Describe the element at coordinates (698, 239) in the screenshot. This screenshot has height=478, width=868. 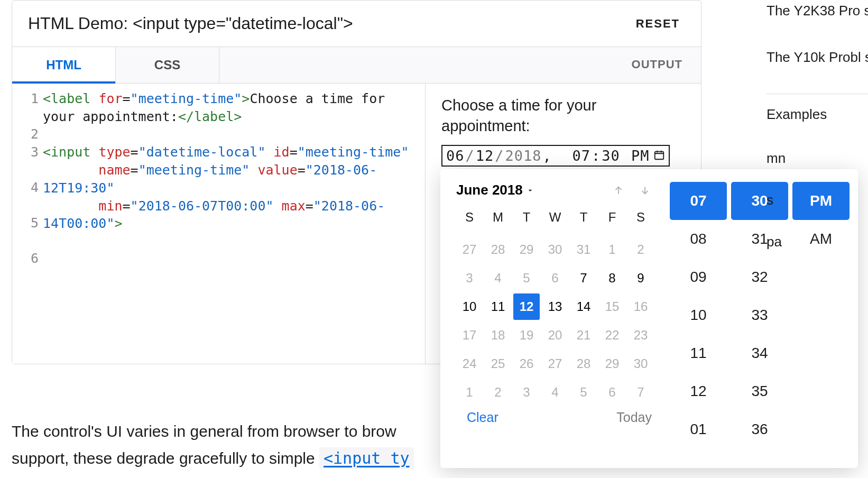
I see `hour-option: 08` at that location.